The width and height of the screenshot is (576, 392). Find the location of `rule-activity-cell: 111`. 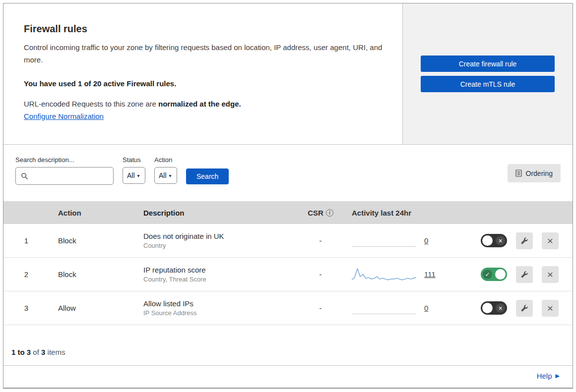

rule-activity-cell: 111 is located at coordinates (409, 275).